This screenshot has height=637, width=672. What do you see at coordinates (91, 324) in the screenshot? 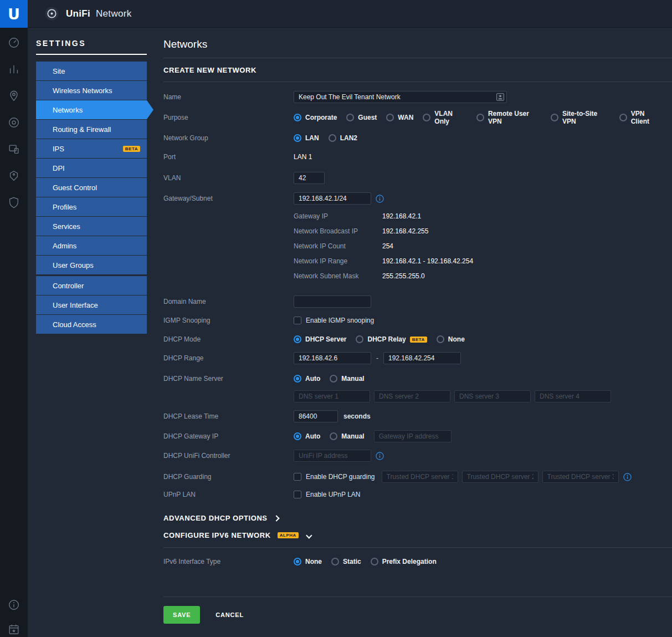
I see `sidebar-item-cloud-access: Cloud Access` at bounding box center [91, 324].